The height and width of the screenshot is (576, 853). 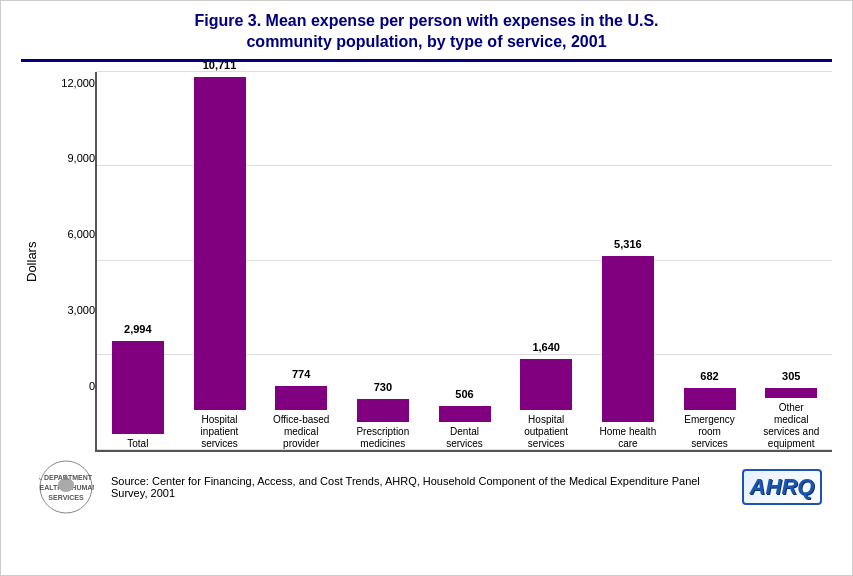 What do you see at coordinates (628, 438) in the screenshot?
I see `bar-label: Home healthcare` at bounding box center [628, 438].